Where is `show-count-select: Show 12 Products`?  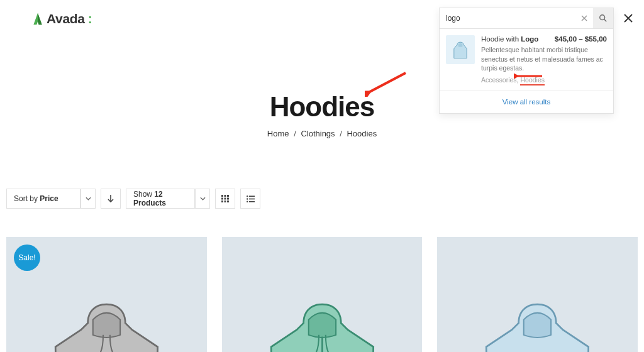 show-count-select: Show 12 Products is located at coordinates (160, 199).